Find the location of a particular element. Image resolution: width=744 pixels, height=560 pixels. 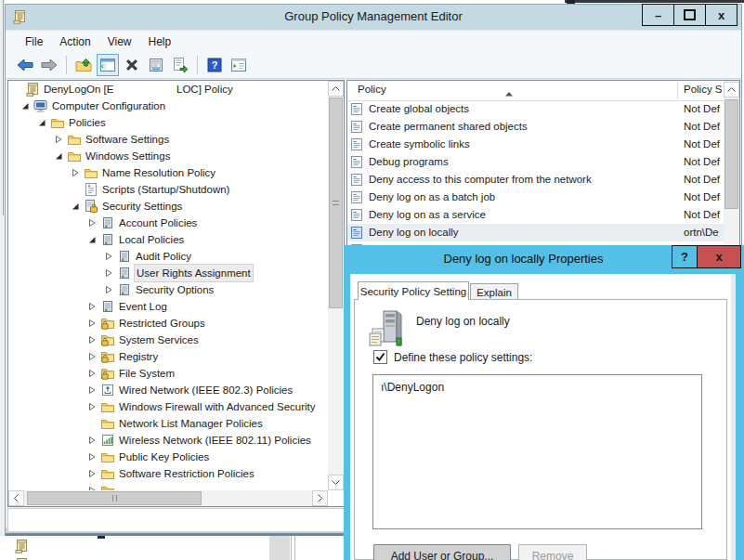

console-window-toolbar-button is located at coordinates (108, 65).